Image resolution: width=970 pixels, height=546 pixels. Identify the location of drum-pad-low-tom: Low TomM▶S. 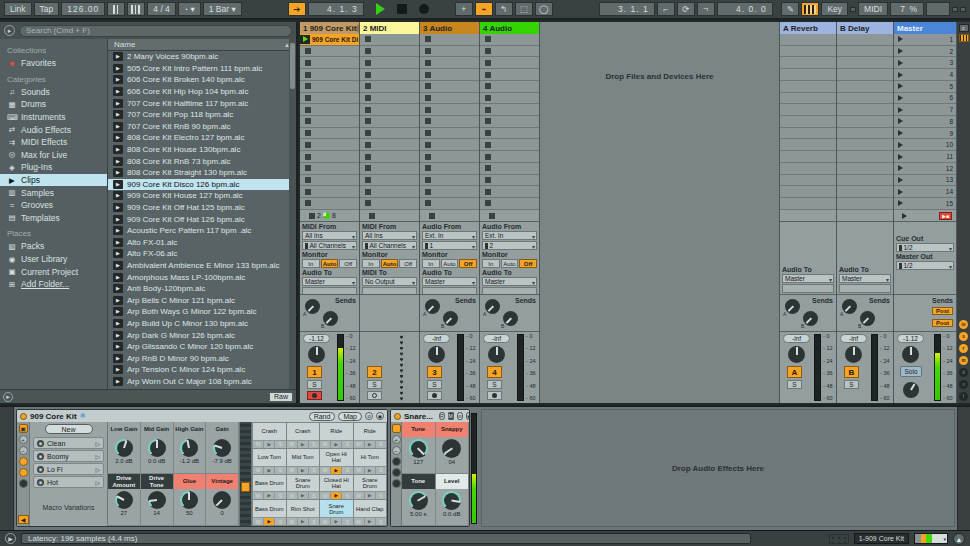
(270, 462).